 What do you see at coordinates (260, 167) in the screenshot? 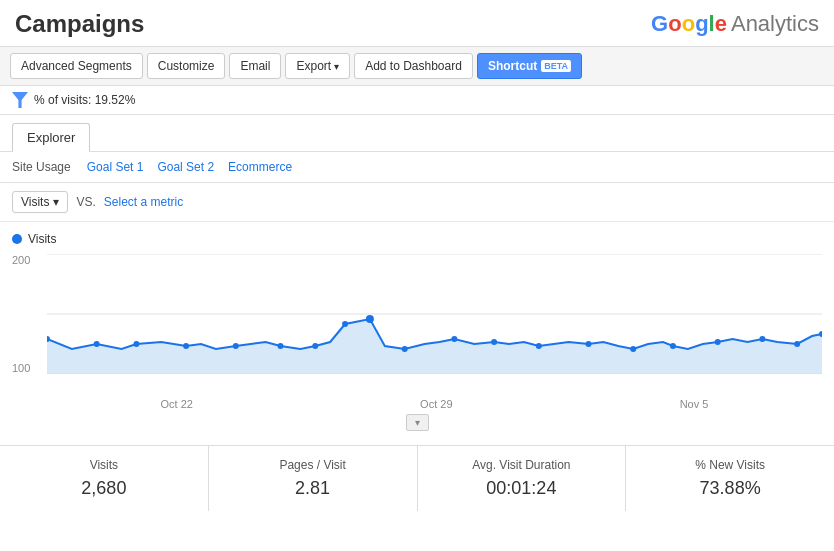
I see `sub-tab-ecommerce: Ecommerce` at bounding box center [260, 167].